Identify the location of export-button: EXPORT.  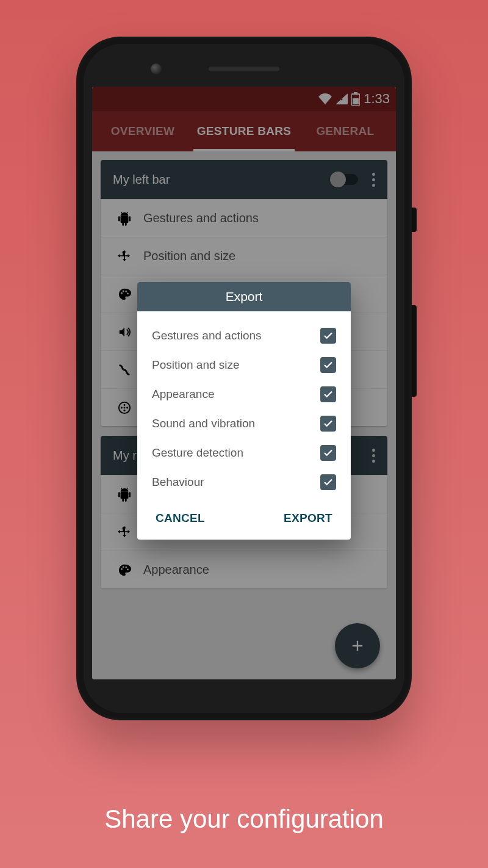
(308, 518).